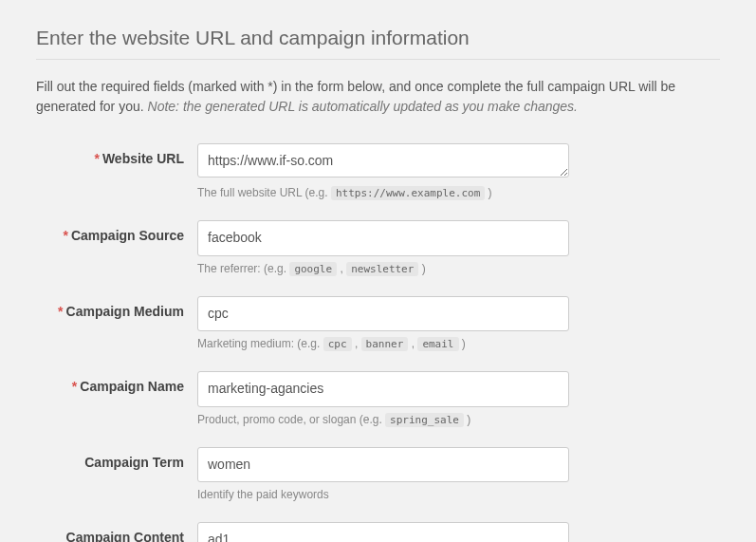  I want to click on help-code: https://www.example.com, so click(408, 194).